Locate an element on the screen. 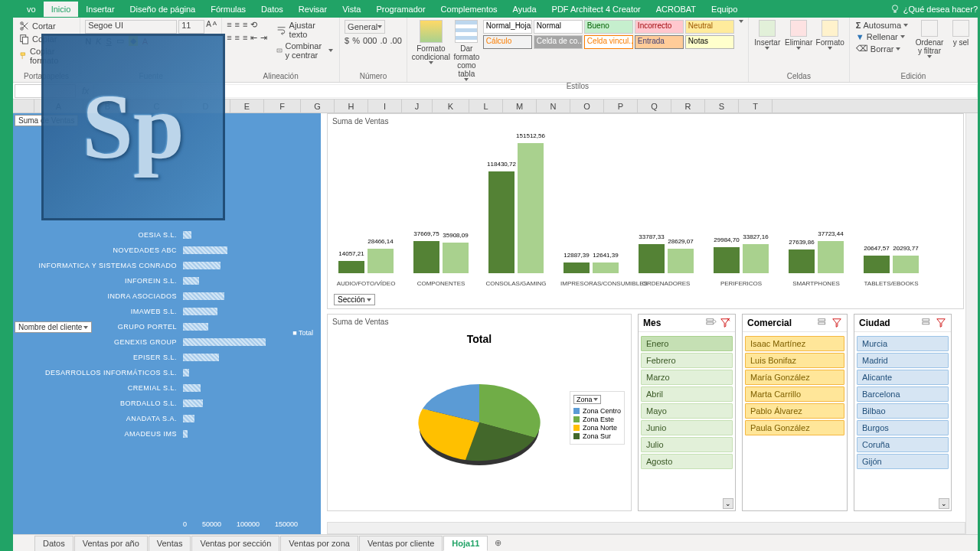  tell-me: ¿Qué desea hacer? is located at coordinates (934, 9).